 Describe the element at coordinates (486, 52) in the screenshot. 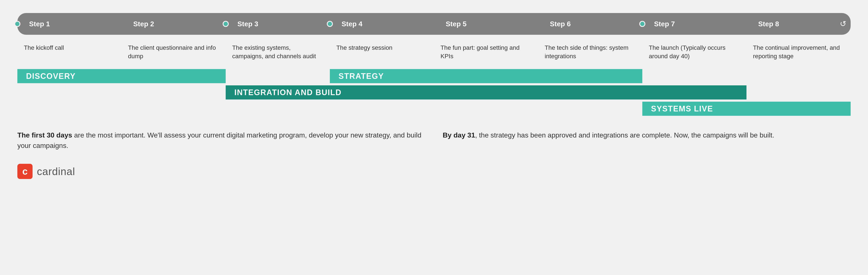

I see `step5-content: The fun part: goal setting and KPIs` at that location.